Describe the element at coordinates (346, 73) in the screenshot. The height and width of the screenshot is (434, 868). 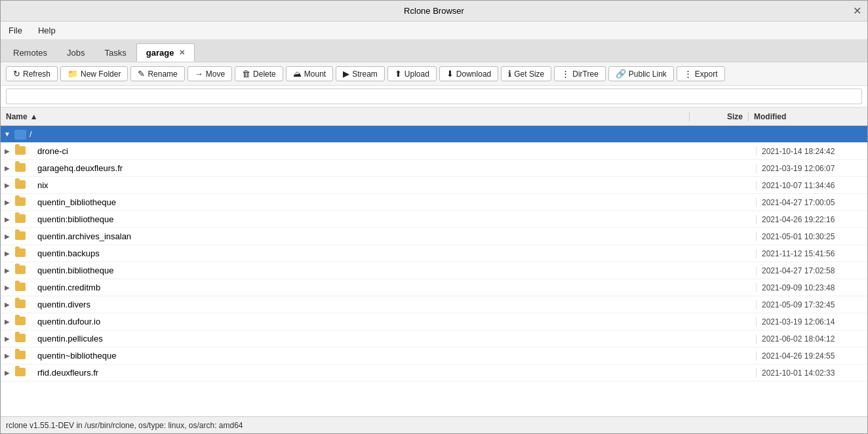
I see `stream-icon: ▶` at that location.